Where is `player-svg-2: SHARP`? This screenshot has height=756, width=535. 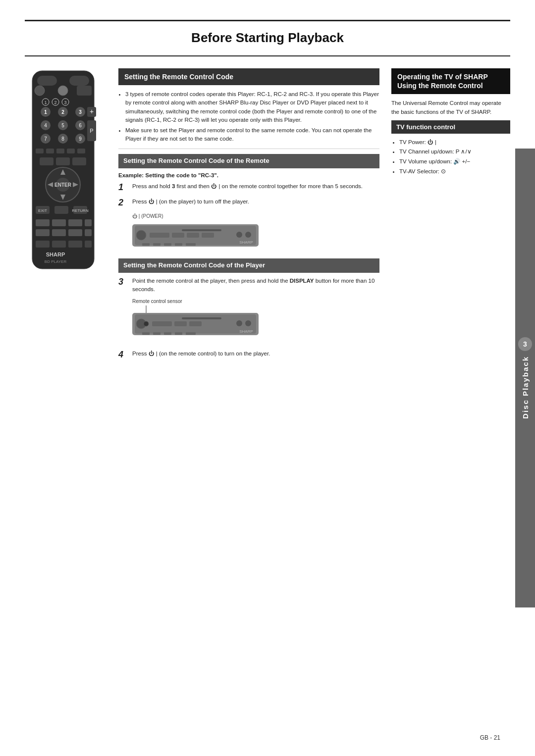 player-svg-2: SHARP is located at coordinates (197, 323).